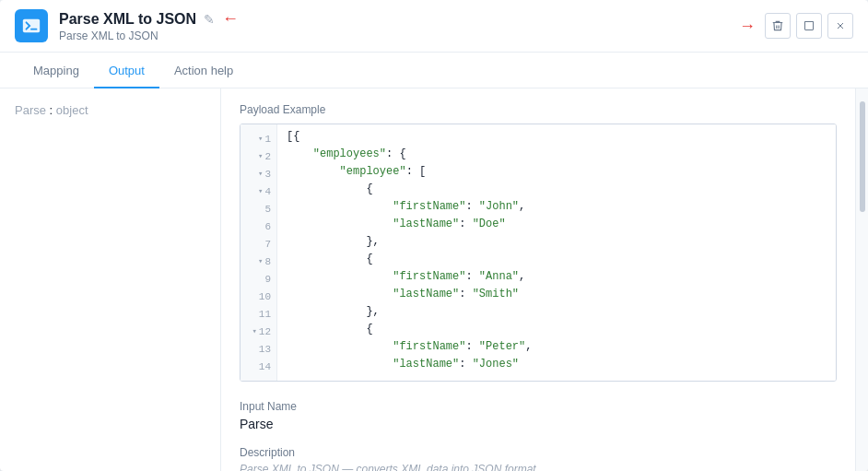 The height and width of the screenshot is (471, 868). What do you see at coordinates (538, 406) in the screenshot?
I see `input-name-label: Input Name` at bounding box center [538, 406].